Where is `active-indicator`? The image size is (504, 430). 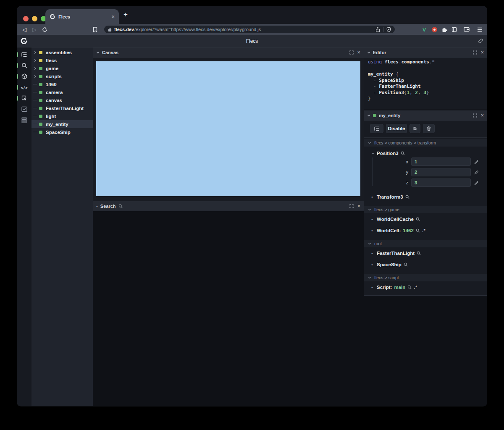 active-indicator is located at coordinates (18, 55).